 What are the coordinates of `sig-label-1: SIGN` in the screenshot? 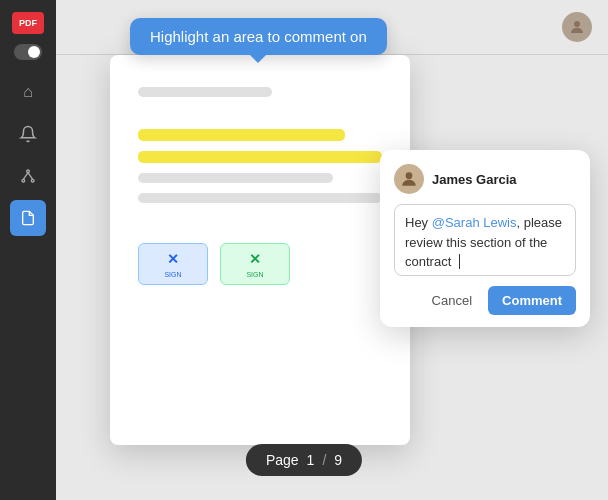 It's located at (172, 274).